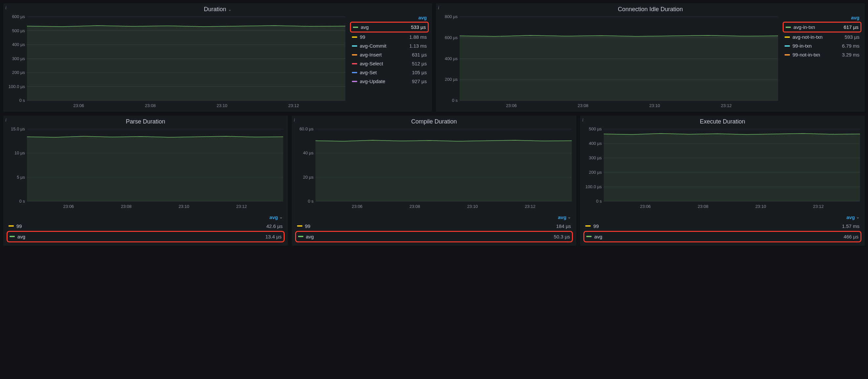 The width and height of the screenshot is (868, 379). Describe the element at coordinates (420, 72) in the screenshot. I see `legend-value: 105 µs` at that location.